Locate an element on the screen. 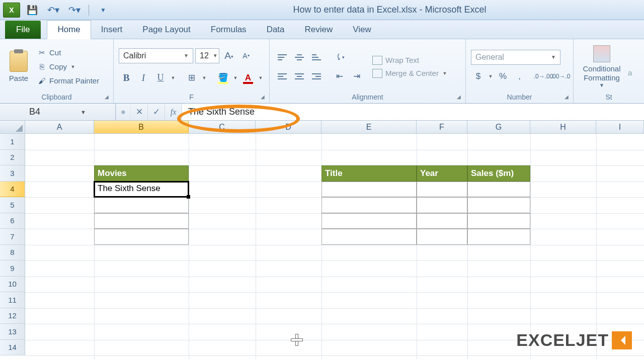 This screenshot has height=362, width=644. row-header-8: 8 is located at coordinates (13, 253).